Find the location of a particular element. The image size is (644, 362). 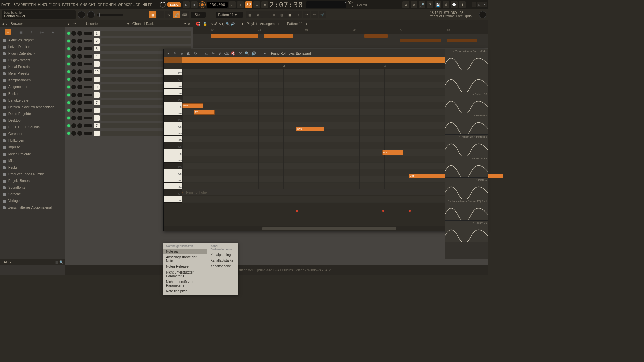

menu-werkzeuge: WERKZEUGE is located at coordinates (129, 5).